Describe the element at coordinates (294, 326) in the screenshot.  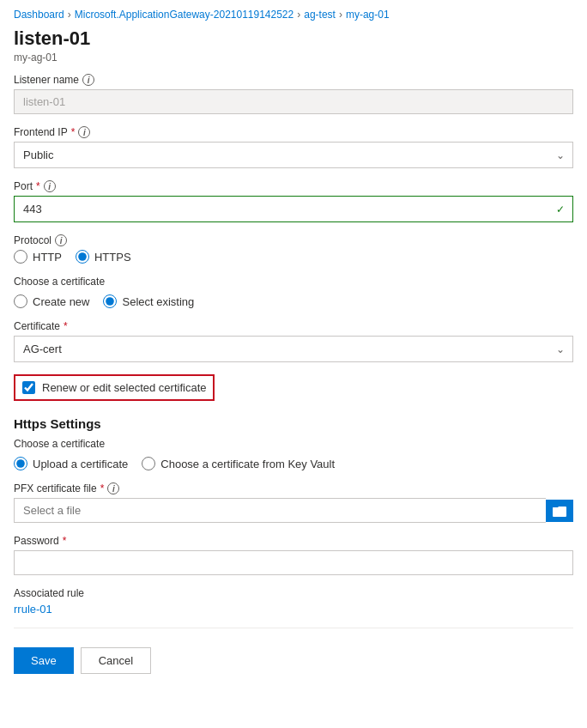
I see `certificate-label: Certificate *` at that location.